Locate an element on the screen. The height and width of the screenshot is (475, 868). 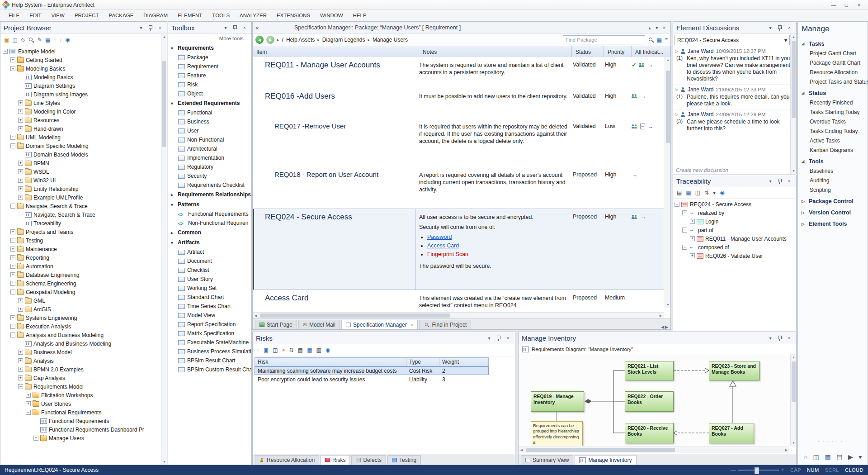
column-indicators: All Indicat... is located at coordinates (651, 52).